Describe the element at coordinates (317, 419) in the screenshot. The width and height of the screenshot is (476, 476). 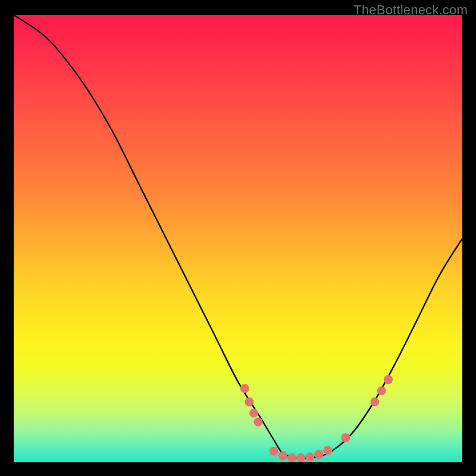
I see `marker-group` at that location.